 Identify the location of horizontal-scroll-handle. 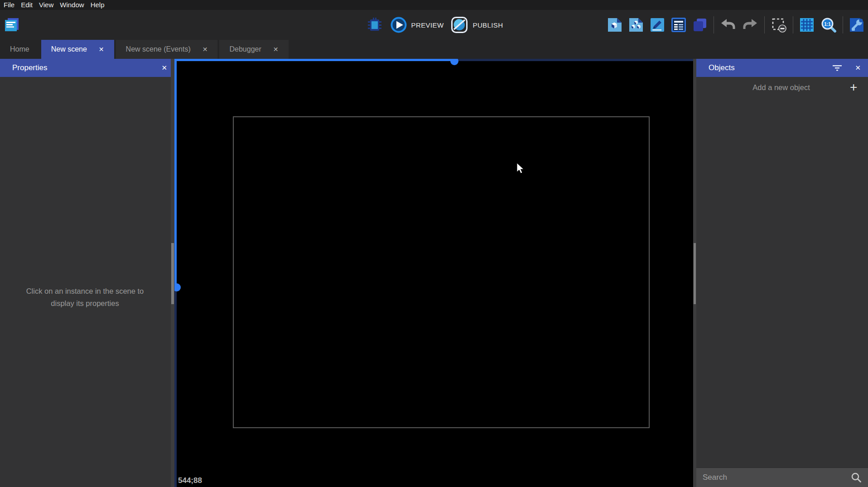
(454, 62).